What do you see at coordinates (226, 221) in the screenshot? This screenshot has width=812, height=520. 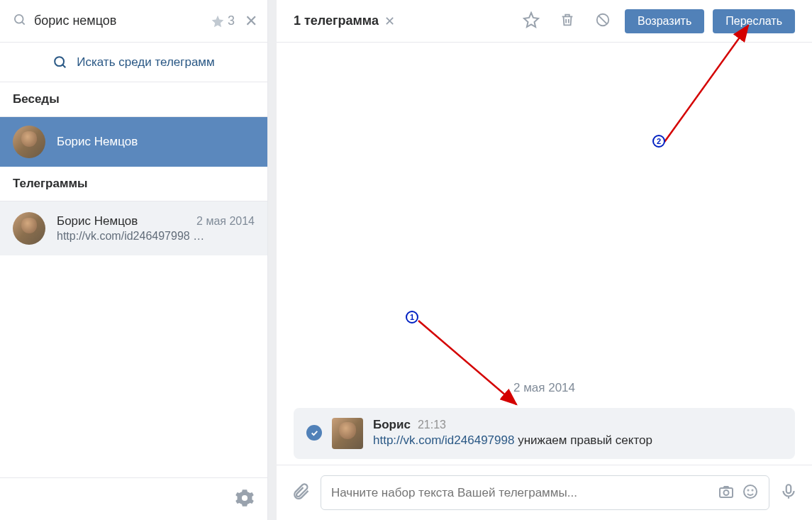 I see `telegram-date: 2 мая 2014` at bounding box center [226, 221].